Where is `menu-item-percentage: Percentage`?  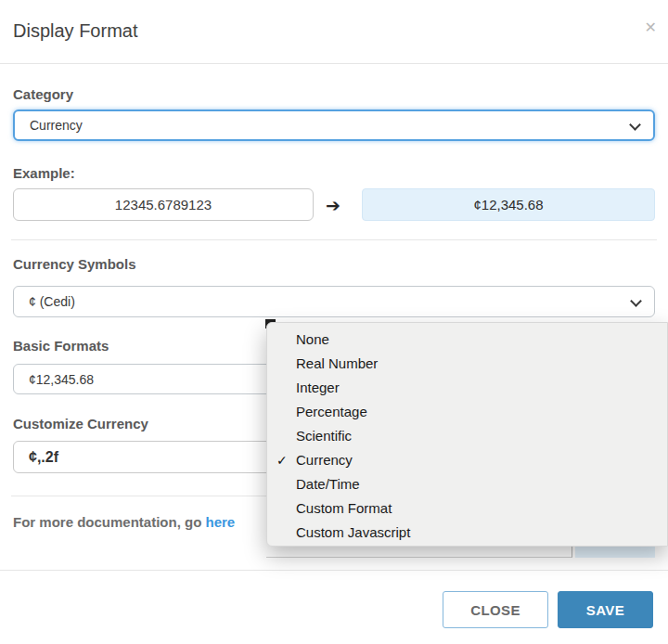
menu-item-percentage: Percentage is located at coordinates (468, 412).